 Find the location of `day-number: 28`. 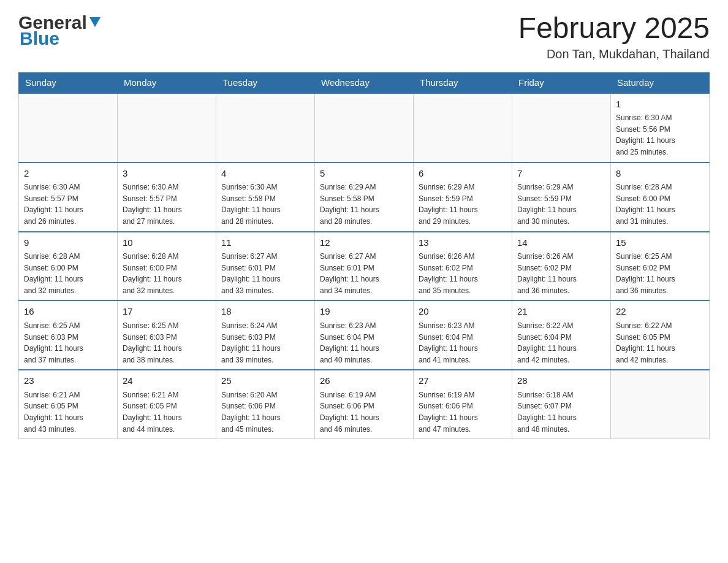

day-number: 28 is located at coordinates (561, 381).